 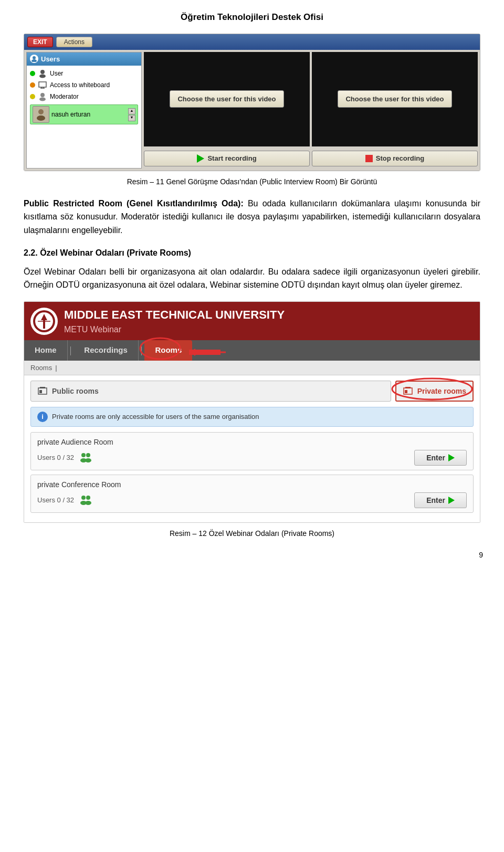 I want to click on scroll-down-btn: ▼, so click(x=132, y=118).